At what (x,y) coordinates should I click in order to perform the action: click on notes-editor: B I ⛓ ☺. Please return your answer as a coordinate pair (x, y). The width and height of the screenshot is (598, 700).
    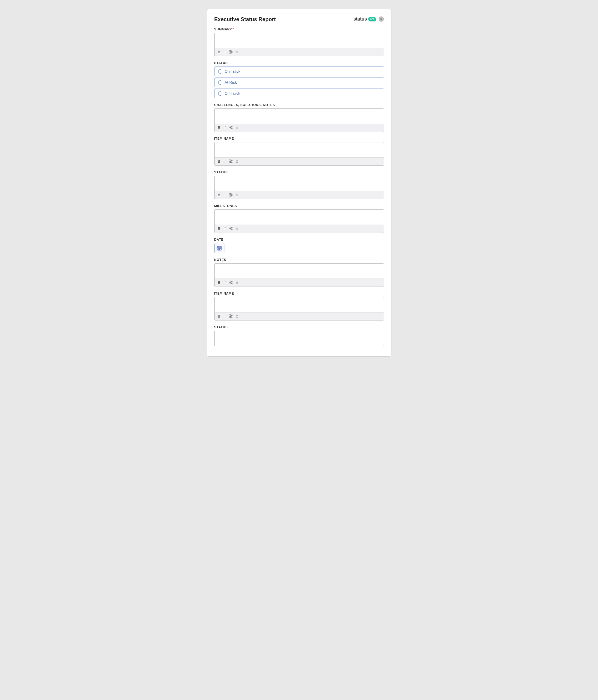
    Looking at the image, I should click on (299, 275).